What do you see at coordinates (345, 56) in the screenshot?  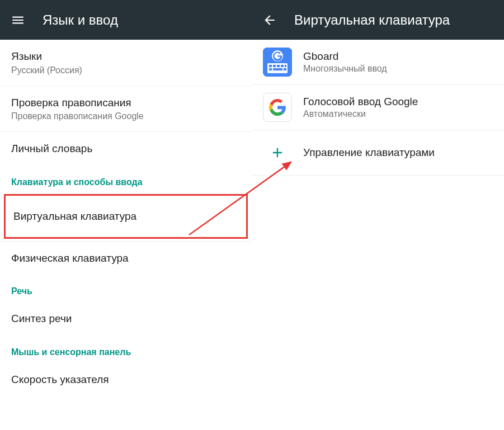 I see `row-gboard-primary: Gboard` at bounding box center [345, 56].